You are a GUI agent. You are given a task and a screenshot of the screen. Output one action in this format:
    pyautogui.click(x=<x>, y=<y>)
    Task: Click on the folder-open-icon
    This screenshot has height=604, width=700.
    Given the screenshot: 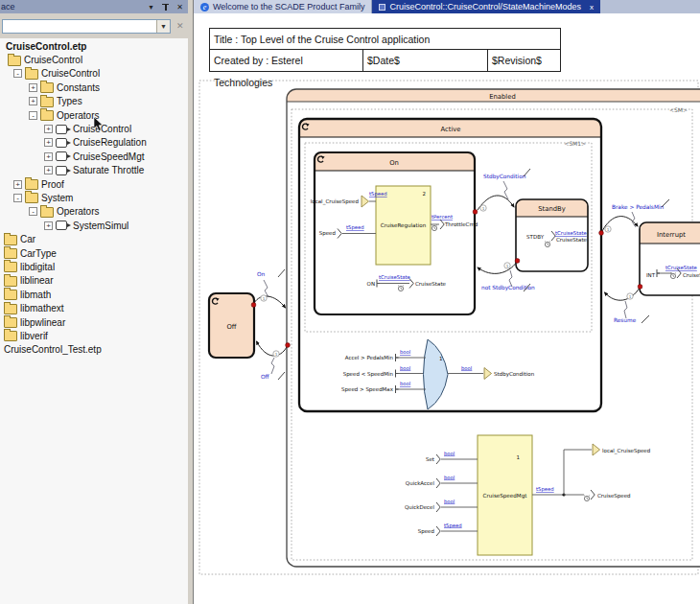 What is the action you would take?
    pyautogui.click(x=47, y=213)
    